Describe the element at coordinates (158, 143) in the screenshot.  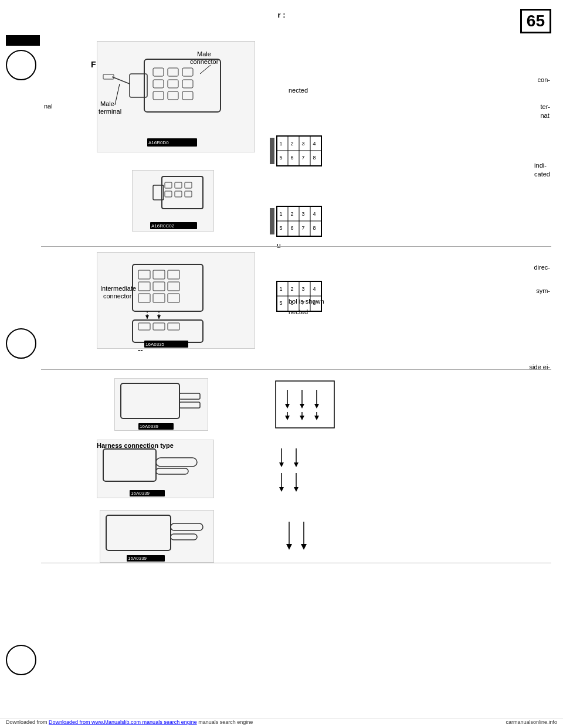
I see `svg-text: A16R0D0` at that location.